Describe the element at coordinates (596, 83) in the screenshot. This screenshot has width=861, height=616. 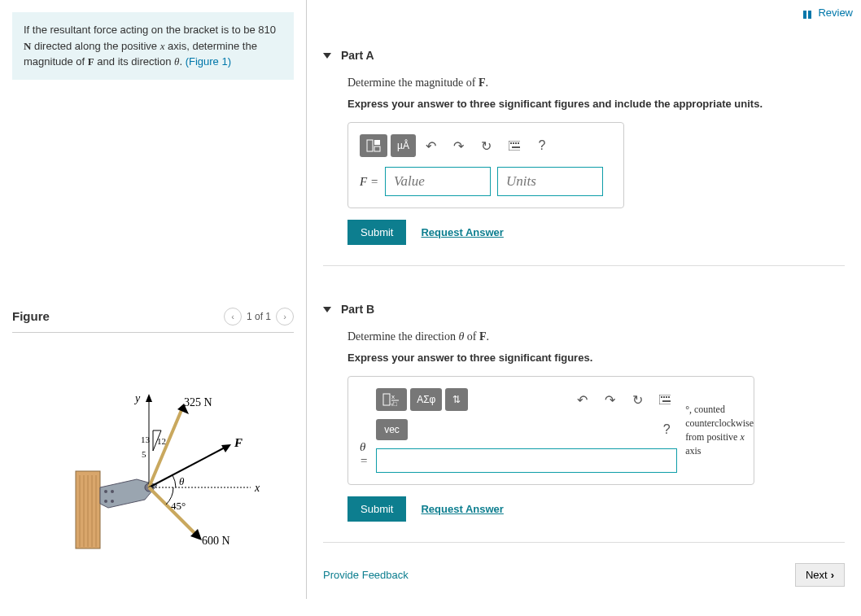
I see `part-a-prompt: Determine the magnitude of F.` at that location.